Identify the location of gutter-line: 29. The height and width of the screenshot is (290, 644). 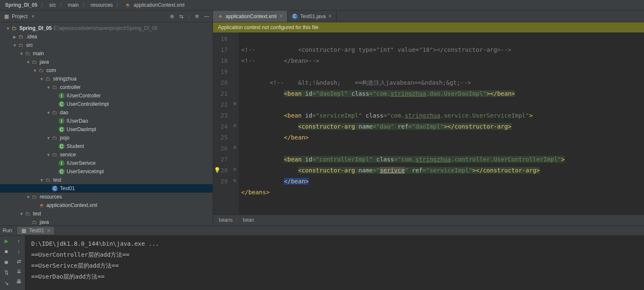
(224, 181).